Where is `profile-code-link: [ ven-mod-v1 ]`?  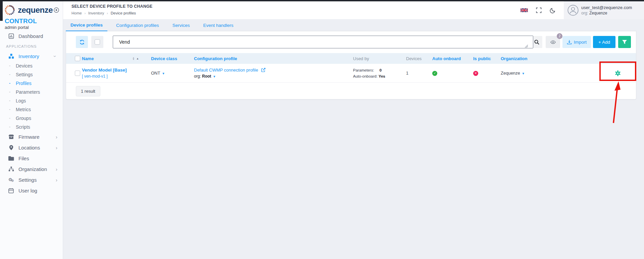 profile-code-link: [ ven-mod-v1 ] is located at coordinates (115, 76).